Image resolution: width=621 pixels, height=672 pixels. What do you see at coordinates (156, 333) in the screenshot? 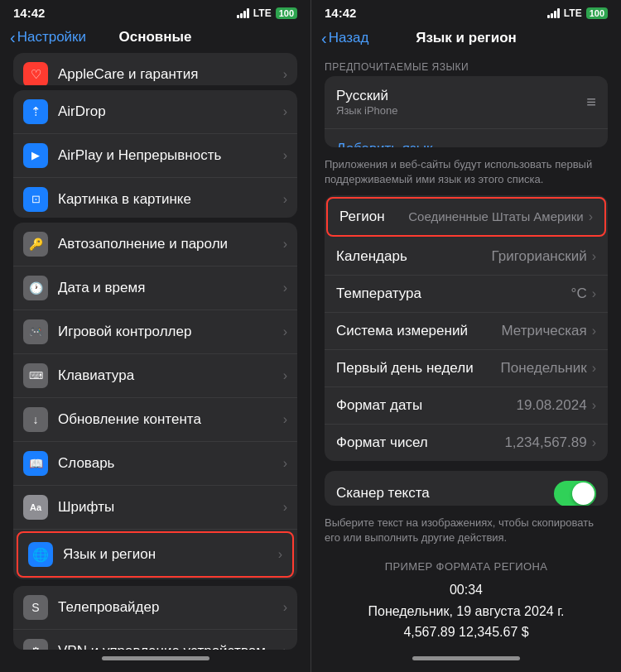
I see `list-item-gamepad: 🎮 Игровой контроллер ›` at bounding box center [156, 333].